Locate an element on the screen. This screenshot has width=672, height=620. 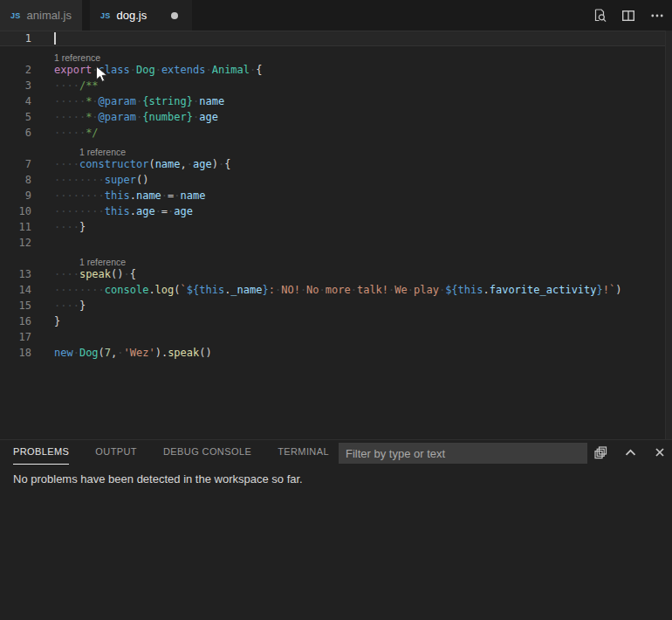
tab-animal-js: JS animal.js is located at coordinates (41, 16).